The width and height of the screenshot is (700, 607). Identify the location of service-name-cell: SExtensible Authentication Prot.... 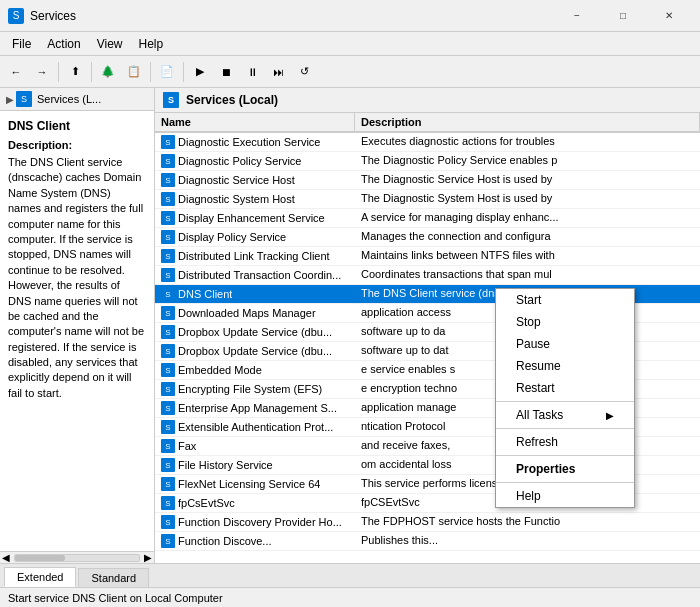
(255, 427).